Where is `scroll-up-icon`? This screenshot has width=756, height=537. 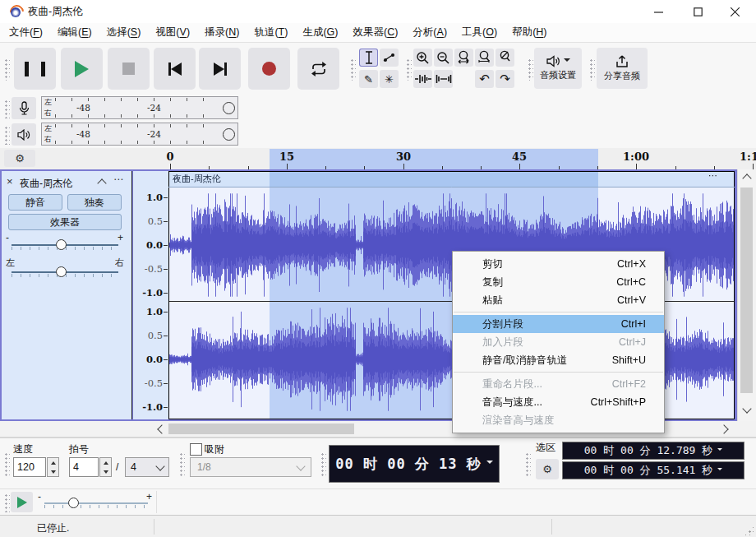 scroll-up-icon is located at coordinates (747, 178).